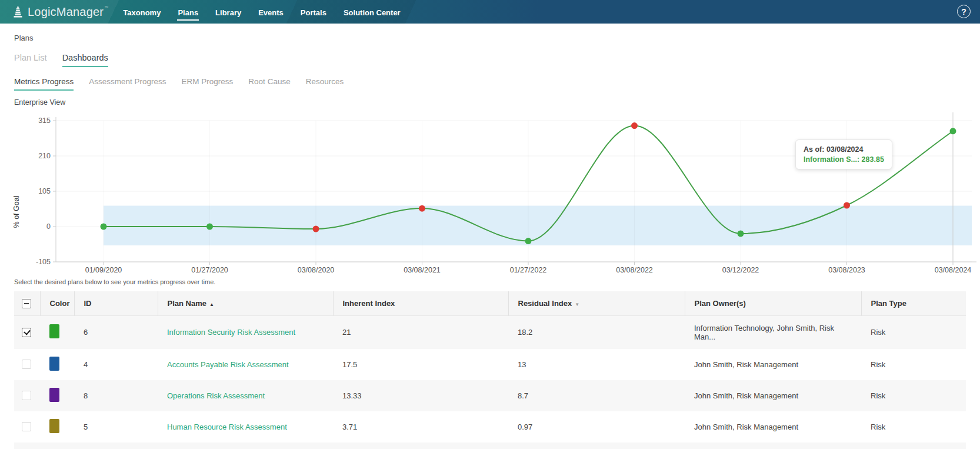  Describe the element at coordinates (26, 304) in the screenshot. I see `select-all-checkbox` at that location.